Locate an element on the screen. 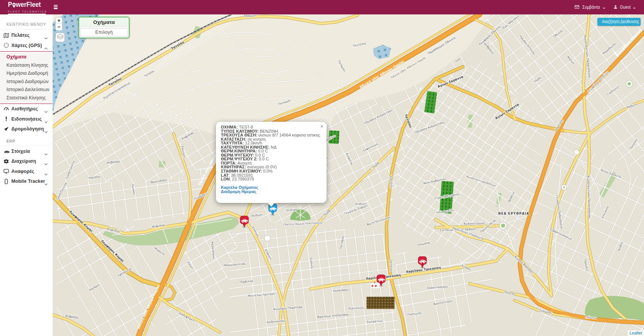 The image size is (644, 336). sidebar-item: Δρομολόγηση is located at coordinates (27, 129).